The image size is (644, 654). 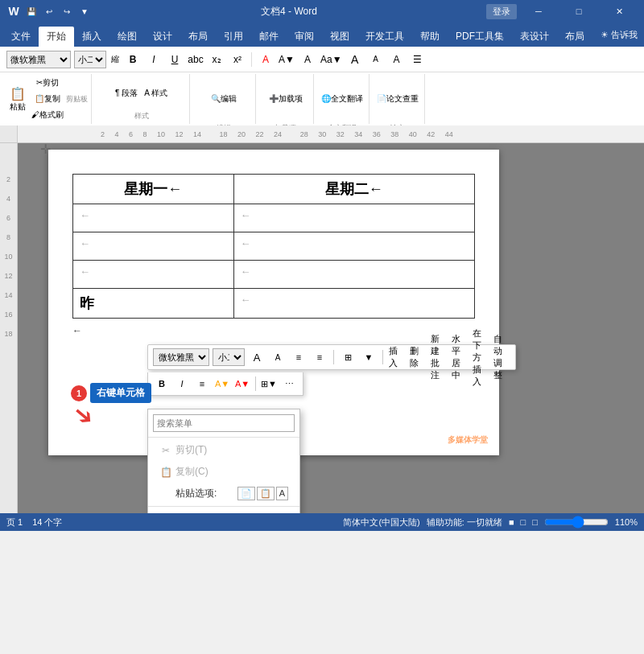 What do you see at coordinates (18, 99) in the screenshot?
I see `paste-button: 📋 粘贴` at bounding box center [18, 99].